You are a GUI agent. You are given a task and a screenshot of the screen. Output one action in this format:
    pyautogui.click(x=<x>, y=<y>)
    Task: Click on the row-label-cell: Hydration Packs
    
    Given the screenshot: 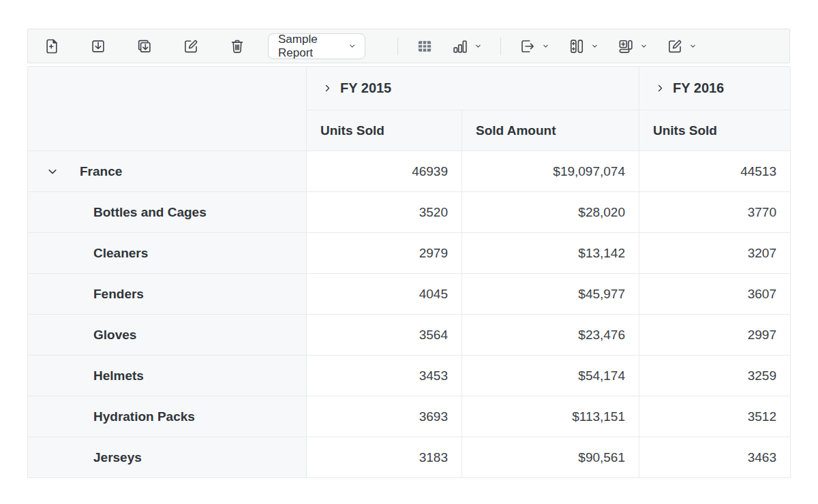 What is the action you would take?
    pyautogui.click(x=168, y=417)
    